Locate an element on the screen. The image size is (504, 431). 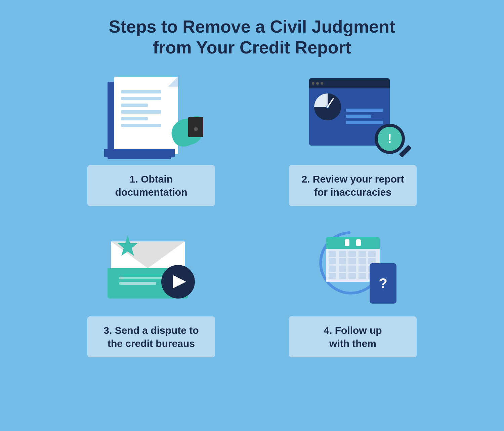
doc-main is located at coordinates (146, 115).